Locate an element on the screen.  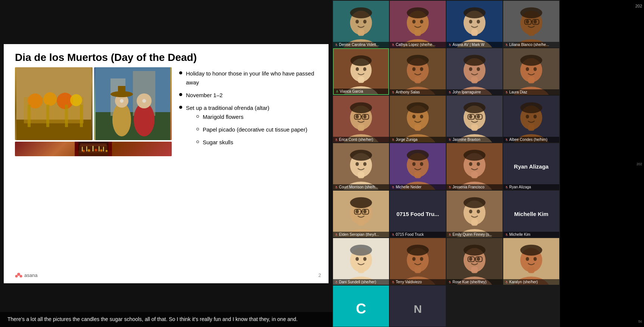
participant-name: Albee Condes (he/him) is located at coordinates (531, 140).